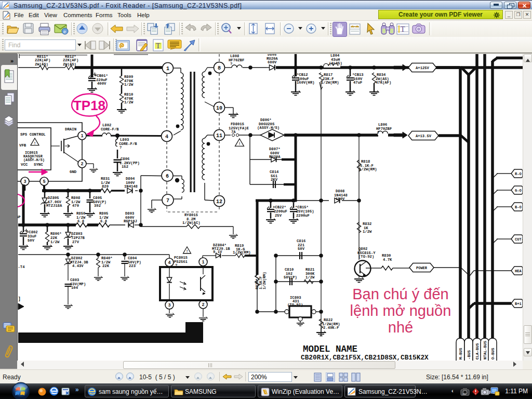 The image size is (532, 399). I want to click on svg-text: 27V, so click(76, 242).